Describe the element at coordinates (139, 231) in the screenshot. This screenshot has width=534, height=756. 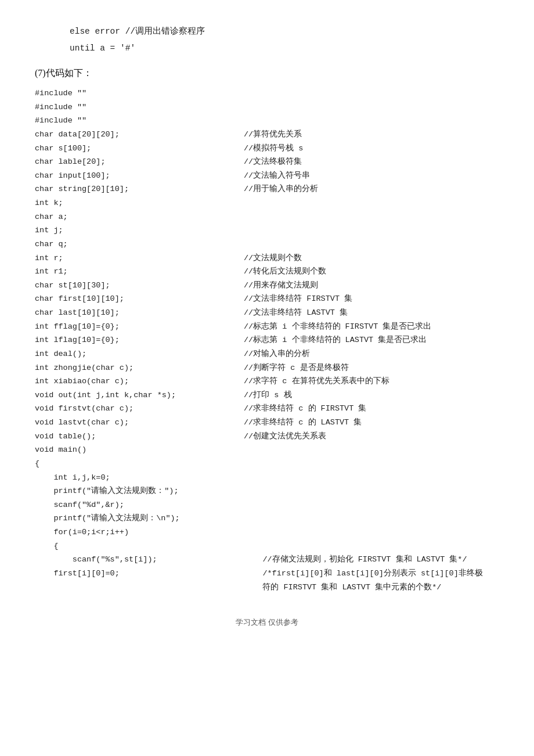
I see `code-left: int j;` at that location.